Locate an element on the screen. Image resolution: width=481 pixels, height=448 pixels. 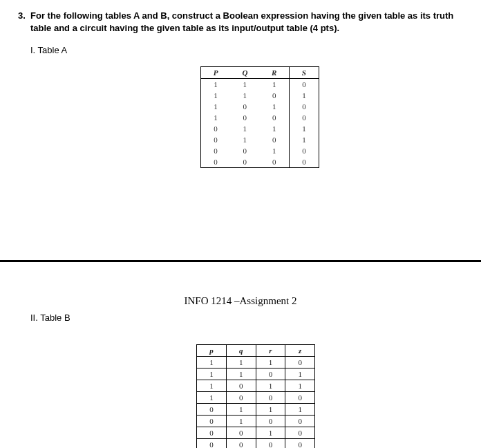
table-b-row: 1 0 1 1 is located at coordinates (256, 386).